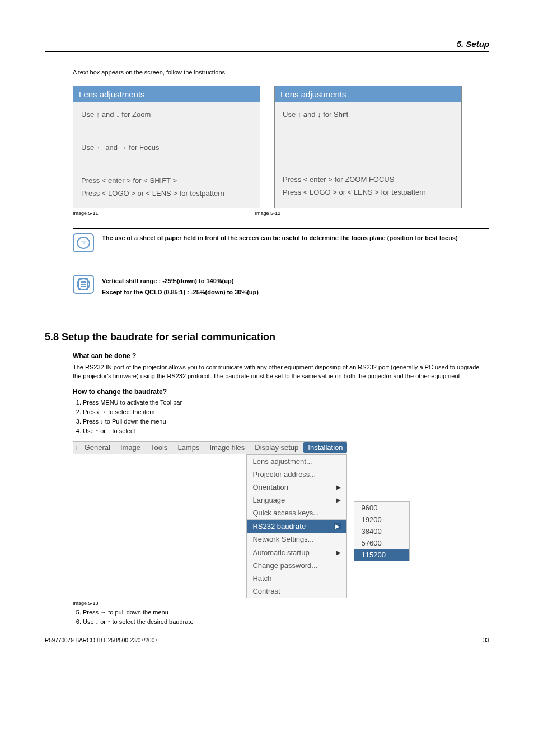 The image size is (534, 756). What do you see at coordinates (103, 640) in the screenshot?
I see `footer-docref: R59770079 BARCO ID H250/500 23/07/2007` at bounding box center [103, 640].